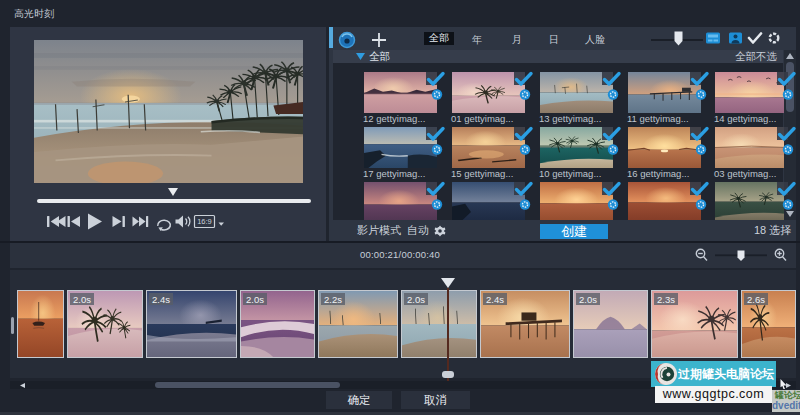 This screenshot has width=800, height=415. What do you see at coordinates (204, 222) in the screenshot?
I see `svg-text: 16:9` at bounding box center [204, 222].